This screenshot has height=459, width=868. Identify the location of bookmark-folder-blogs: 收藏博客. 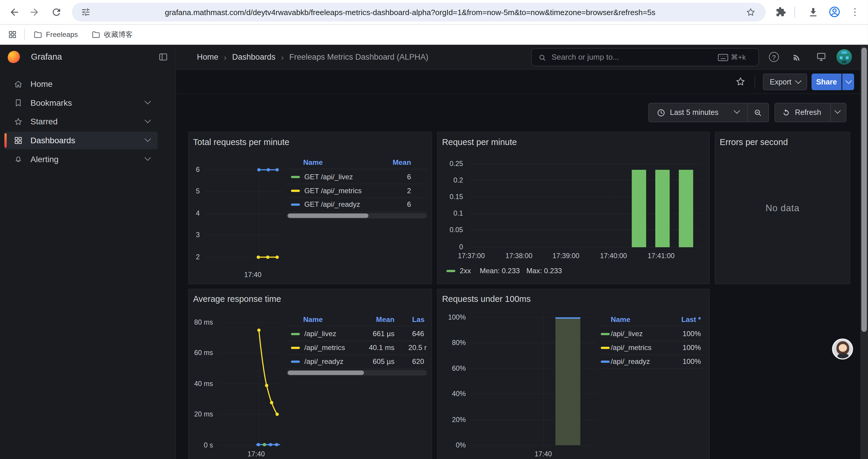
(112, 34).